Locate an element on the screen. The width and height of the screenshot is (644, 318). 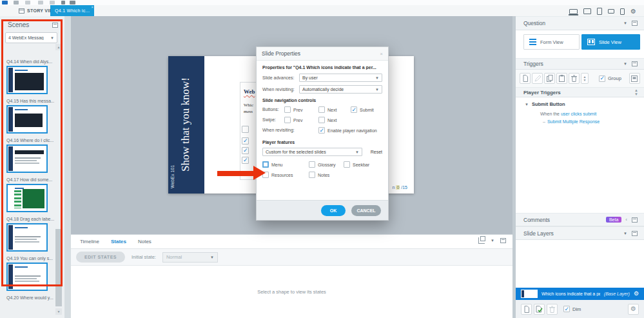
slide-view-button: Slide View is located at coordinates (611, 42).